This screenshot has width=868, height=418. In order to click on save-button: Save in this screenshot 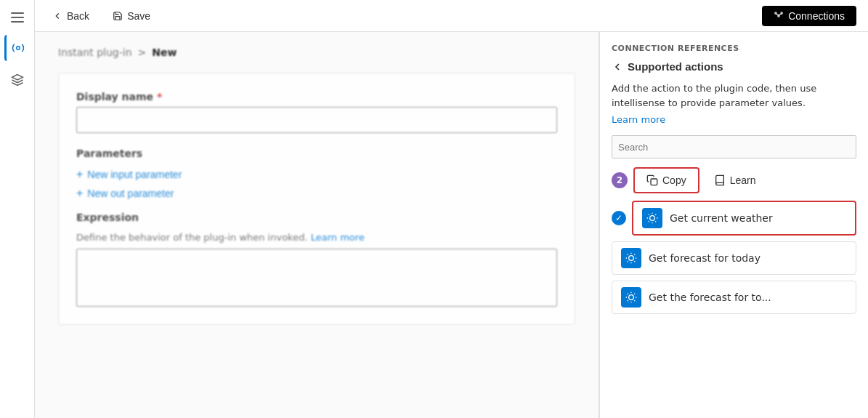, I will do `click(131, 16)`.